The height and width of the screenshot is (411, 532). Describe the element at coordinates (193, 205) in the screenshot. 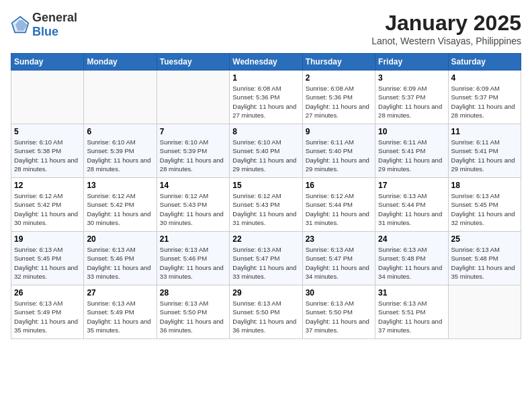

I see `calendar-cell: 14Sunrise: 6:12 AMSunset: 5:43 PMDayligh…` at that location.